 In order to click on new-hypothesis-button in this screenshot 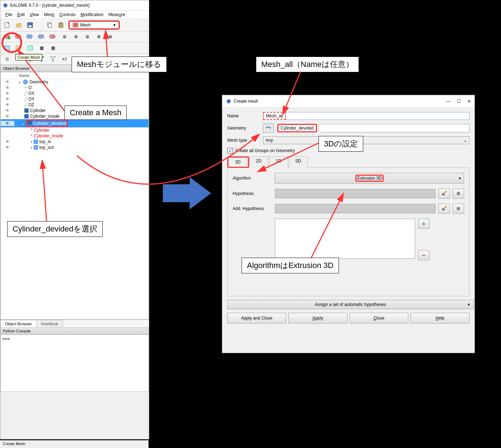, I will do `click(458, 194)`.